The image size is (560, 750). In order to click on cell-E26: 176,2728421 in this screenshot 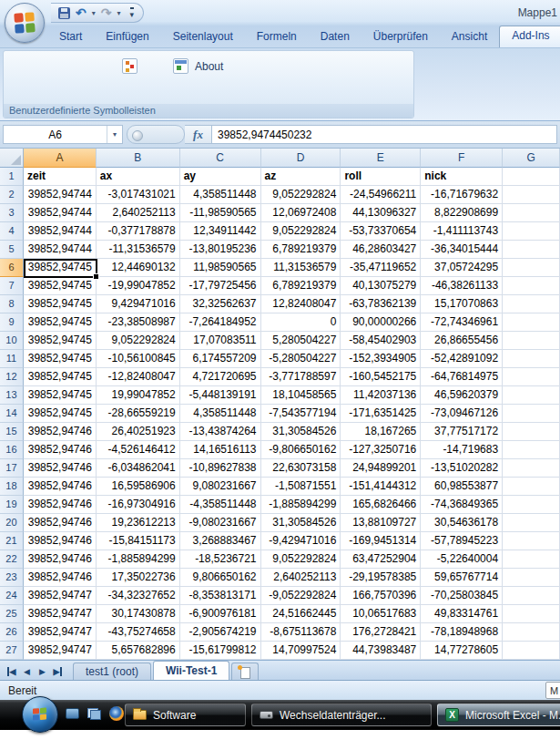, I will do `click(381, 632)`.